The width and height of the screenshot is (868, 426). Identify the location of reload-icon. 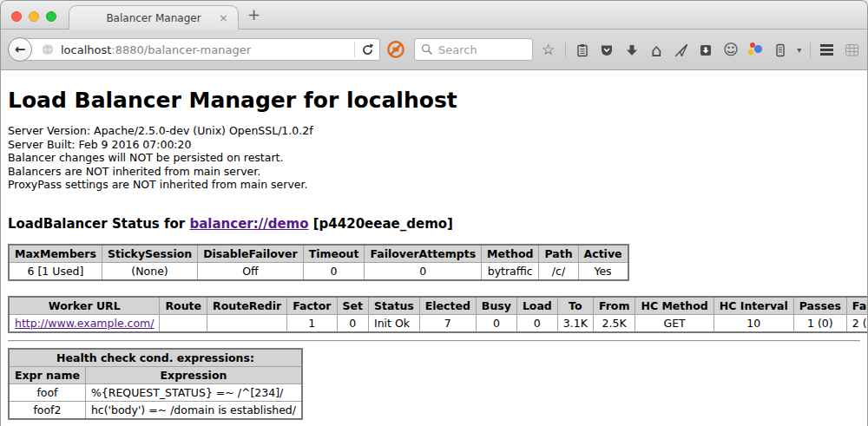
(368, 50).